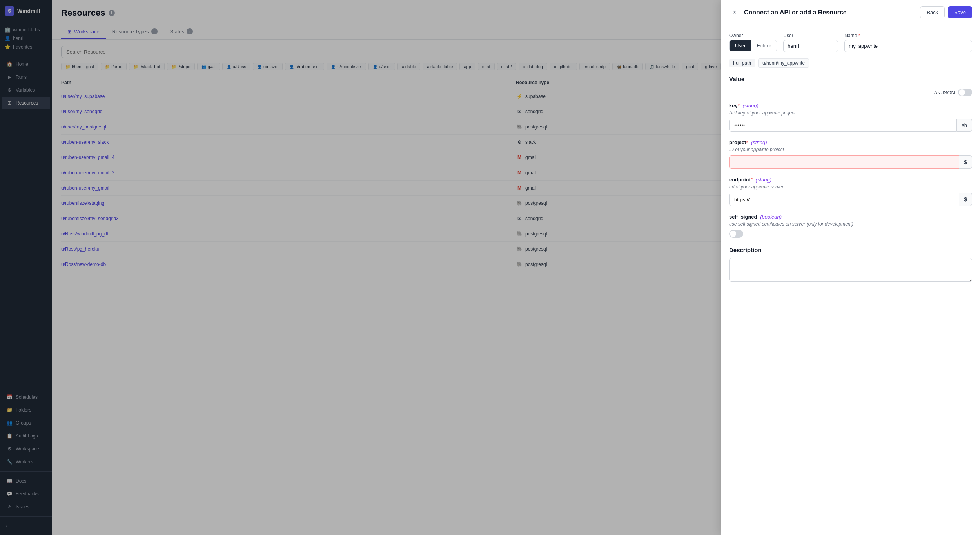  I want to click on description-input, so click(851, 270).